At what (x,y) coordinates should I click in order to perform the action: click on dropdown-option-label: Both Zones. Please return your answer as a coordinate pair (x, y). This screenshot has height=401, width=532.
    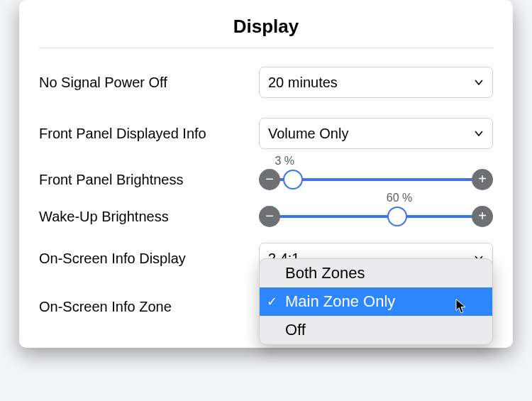
    Looking at the image, I should click on (325, 273).